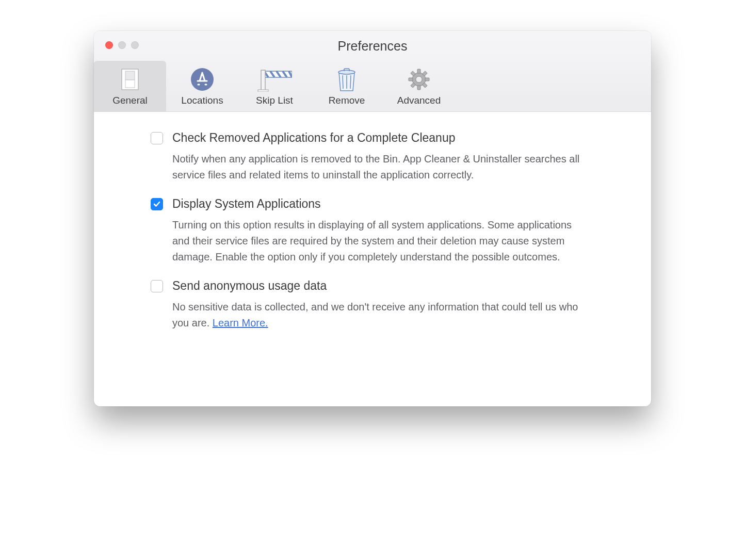  Describe the element at coordinates (391, 204) in the screenshot. I see `pref-title: Display System Applications` at that location.